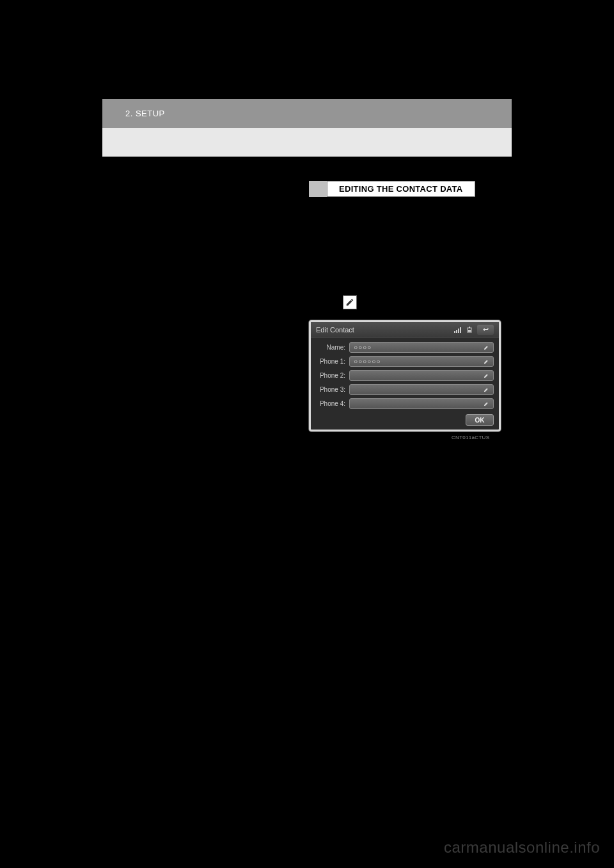 The width and height of the screenshot is (614, 868). Describe the element at coordinates (335, 330) in the screenshot. I see `screen-title: Edit Contact` at that location.